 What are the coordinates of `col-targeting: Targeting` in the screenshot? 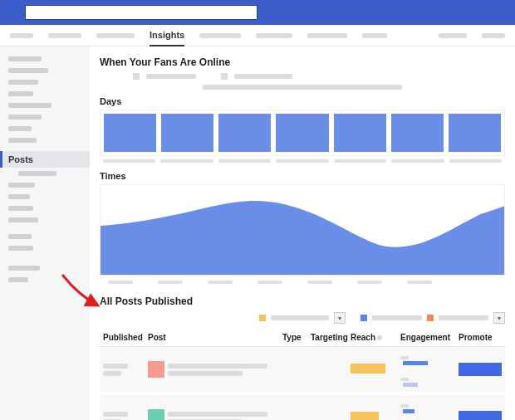 It's located at (327, 338).